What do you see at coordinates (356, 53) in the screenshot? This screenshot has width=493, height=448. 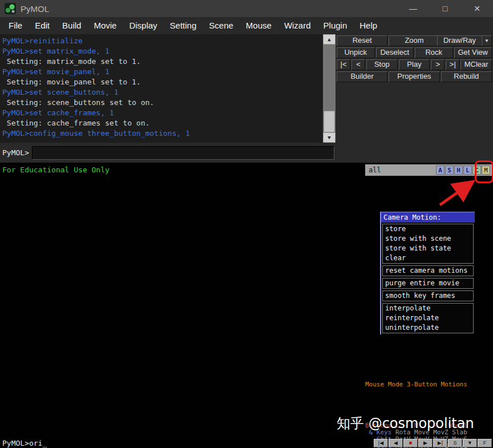 I see `control-button: Unpick` at bounding box center [356, 53].